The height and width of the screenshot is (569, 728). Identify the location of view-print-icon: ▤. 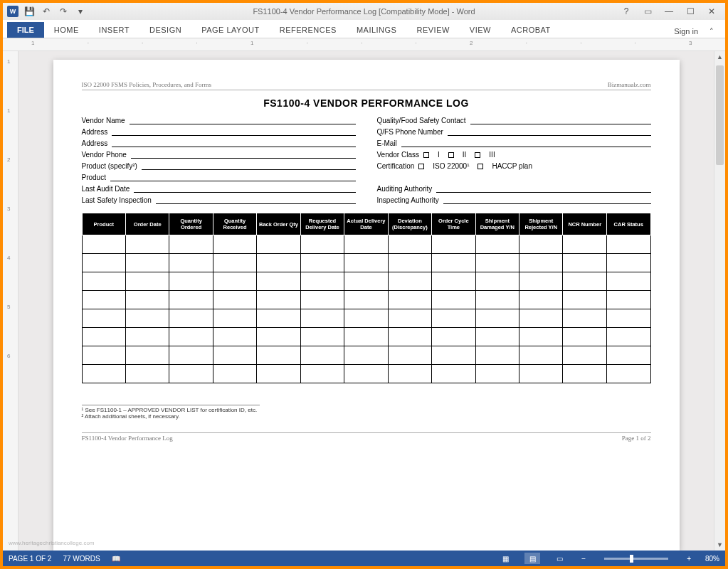
(532, 558).